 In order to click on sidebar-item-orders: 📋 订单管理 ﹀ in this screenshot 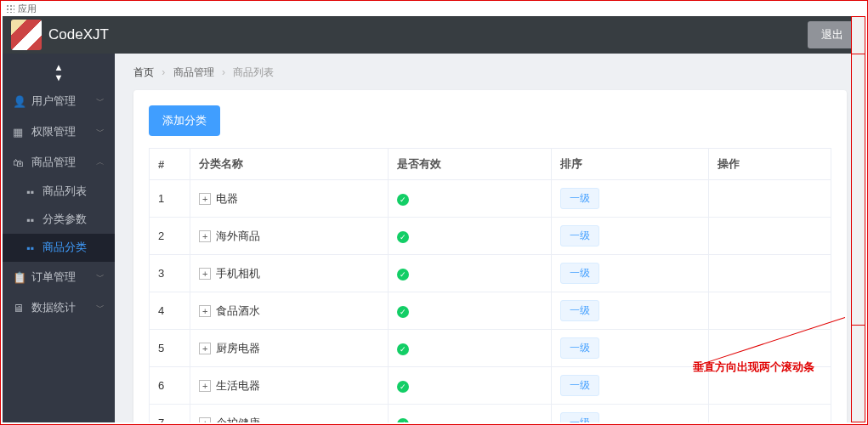, I will do `click(59, 277)`.